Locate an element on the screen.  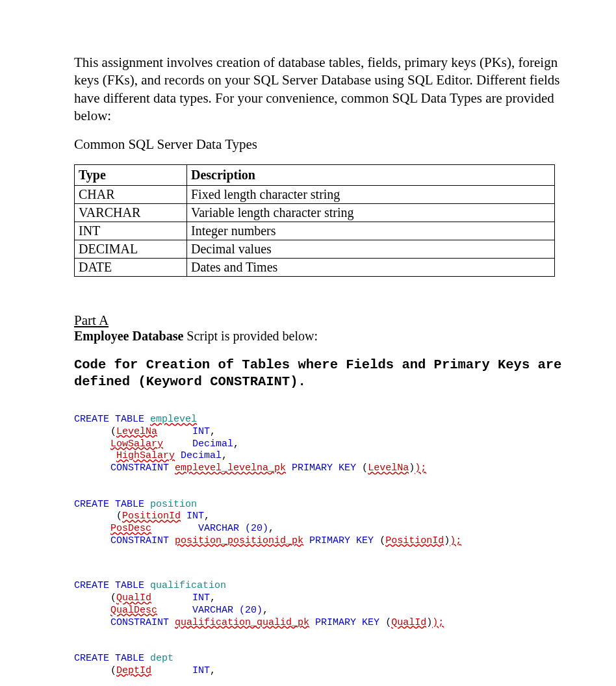
col-header-description: Description is located at coordinates (371, 175).